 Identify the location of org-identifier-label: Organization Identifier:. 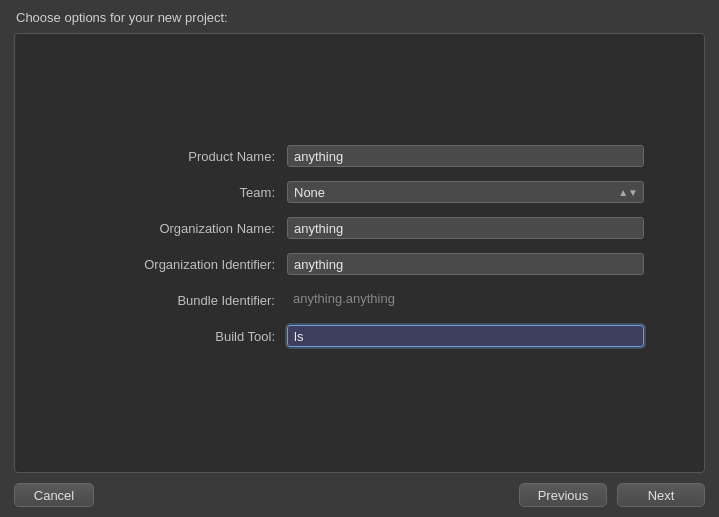
(175, 264).